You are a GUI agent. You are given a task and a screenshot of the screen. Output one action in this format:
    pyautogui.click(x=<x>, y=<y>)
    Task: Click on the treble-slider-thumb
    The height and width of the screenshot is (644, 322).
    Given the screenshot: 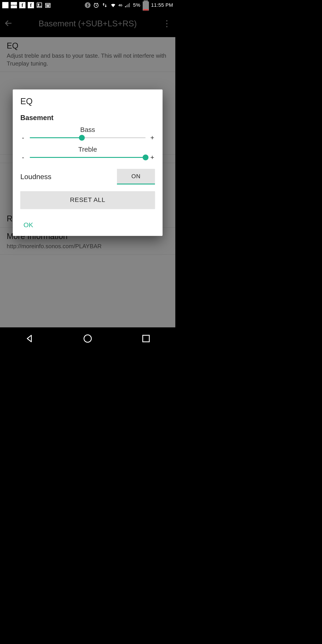 What is the action you would take?
    pyautogui.click(x=146, y=158)
    